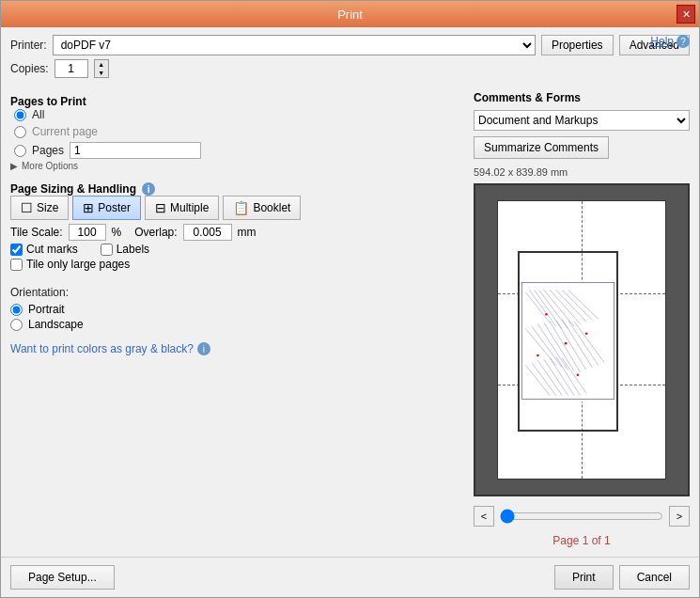 Image resolution: width=700 pixels, height=598 pixels. I want to click on pages-to-print-section: Pages to Print All Current page Pages, so click(237, 132).